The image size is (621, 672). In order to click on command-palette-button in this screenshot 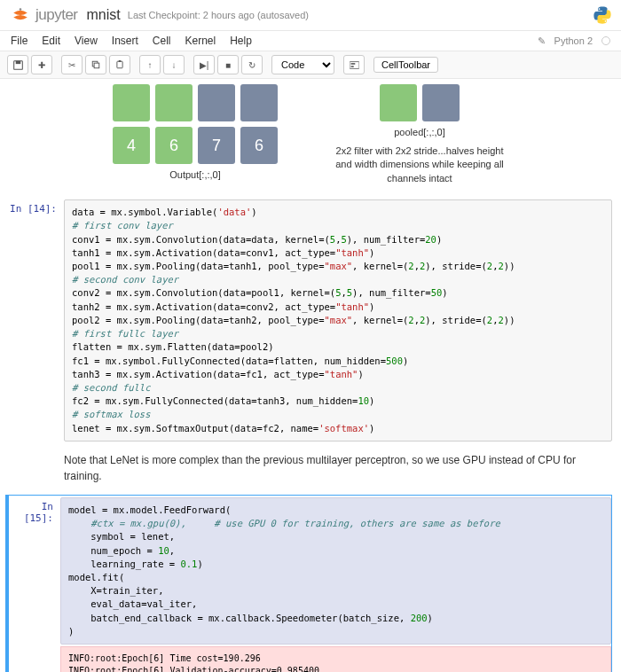, I will do `click(354, 65)`.